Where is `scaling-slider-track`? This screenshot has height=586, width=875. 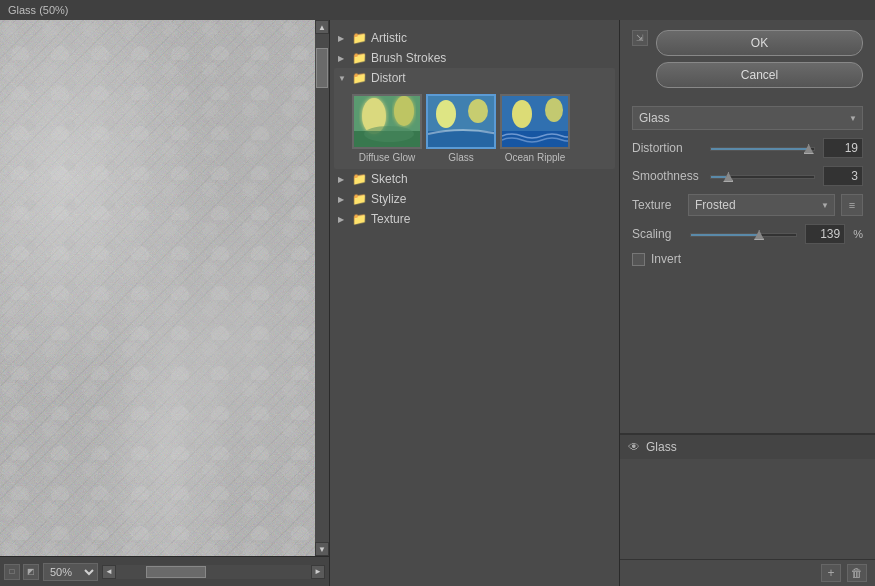
scaling-slider-track is located at coordinates (744, 235).